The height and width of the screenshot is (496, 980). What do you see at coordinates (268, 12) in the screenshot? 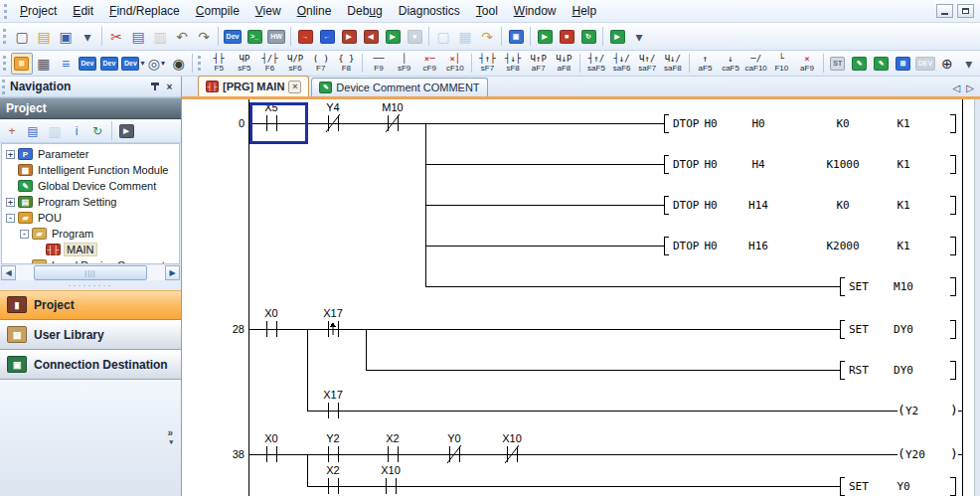
I see `menu-item-view: View` at bounding box center [268, 12].